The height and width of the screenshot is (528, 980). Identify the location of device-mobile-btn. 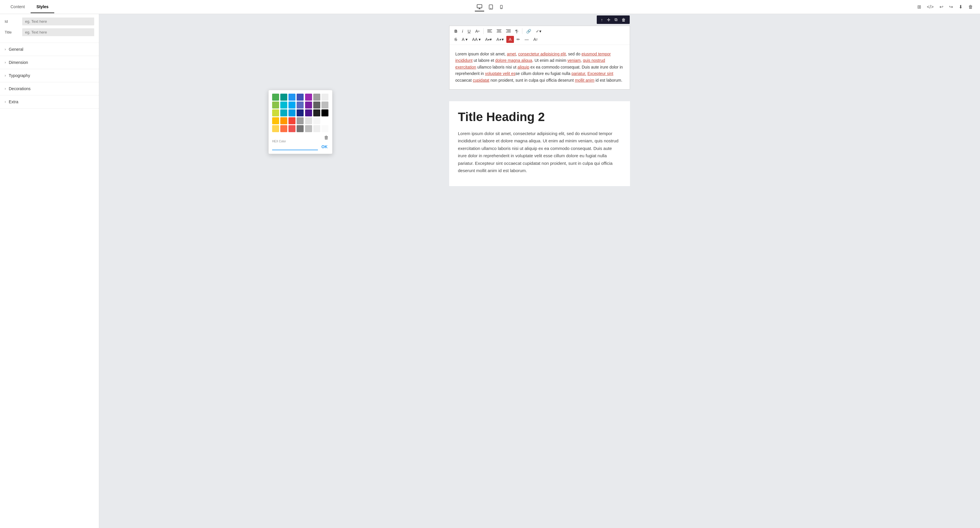
(501, 7).